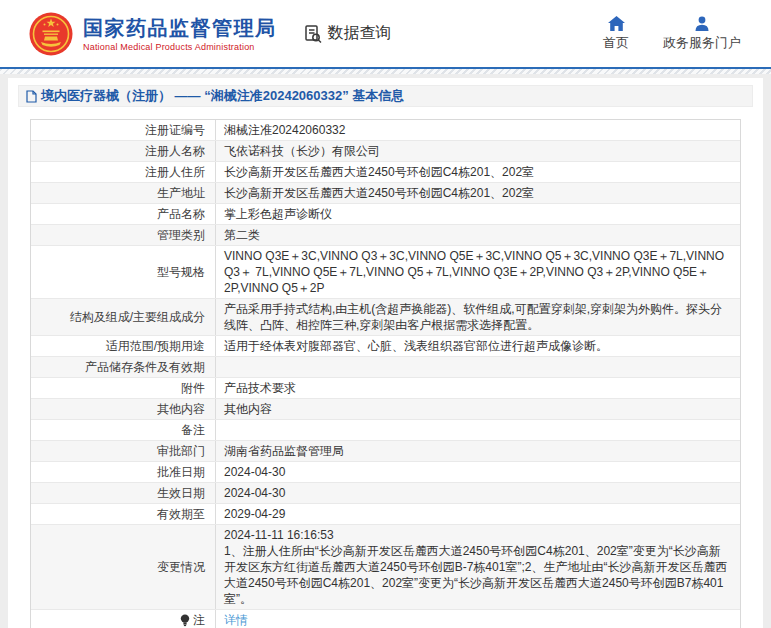 Image resolution: width=771 pixels, height=628 pixels. What do you see at coordinates (478, 619) in the screenshot?
I see `row-value: 详情` at bounding box center [478, 619].